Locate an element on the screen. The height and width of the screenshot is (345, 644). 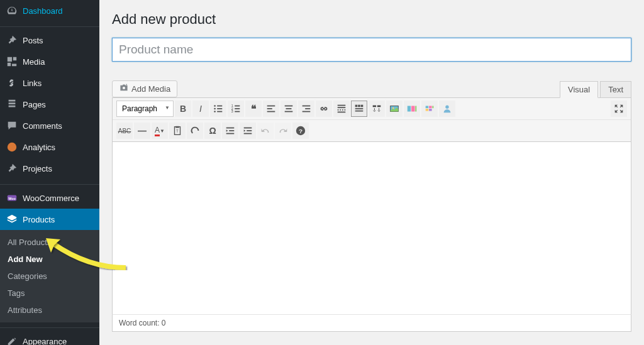
redo-button is located at coordinates (283, 131).